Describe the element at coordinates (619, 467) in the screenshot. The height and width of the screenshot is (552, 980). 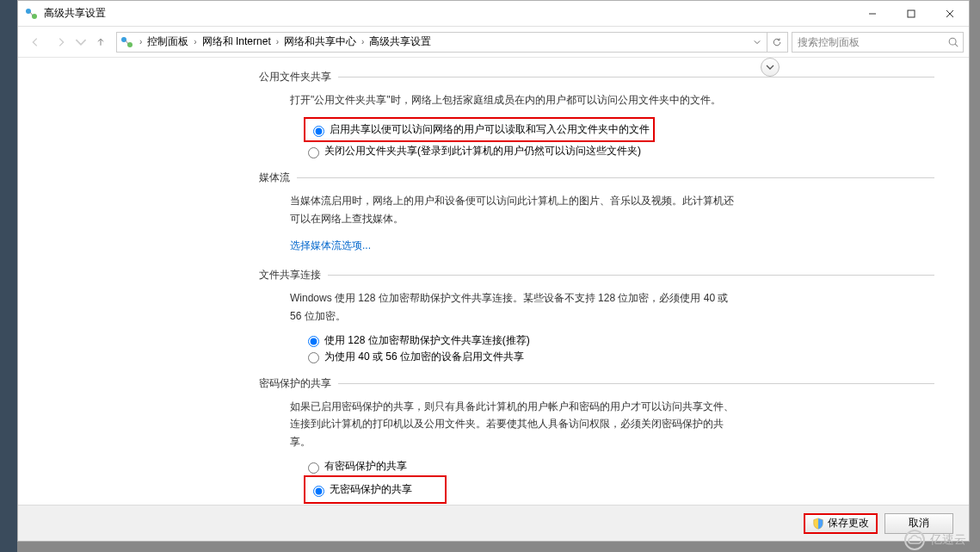
I see `radio-password-on: 有密码保护的共享` at that location.